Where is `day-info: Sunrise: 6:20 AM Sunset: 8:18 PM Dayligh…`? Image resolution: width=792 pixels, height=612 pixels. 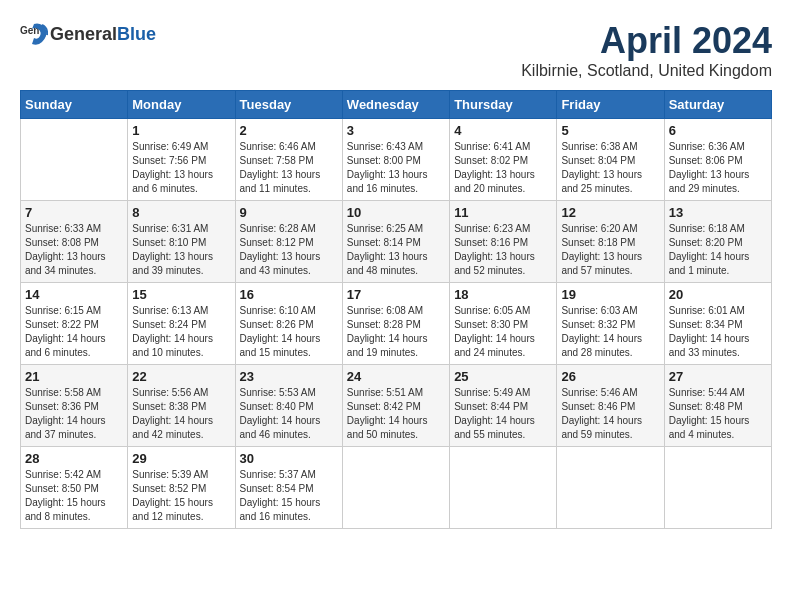 day-info: Sunrise: 6:20 AM Sunset: 8:18 PM Dayligh… is located at coordinates (610, 250).